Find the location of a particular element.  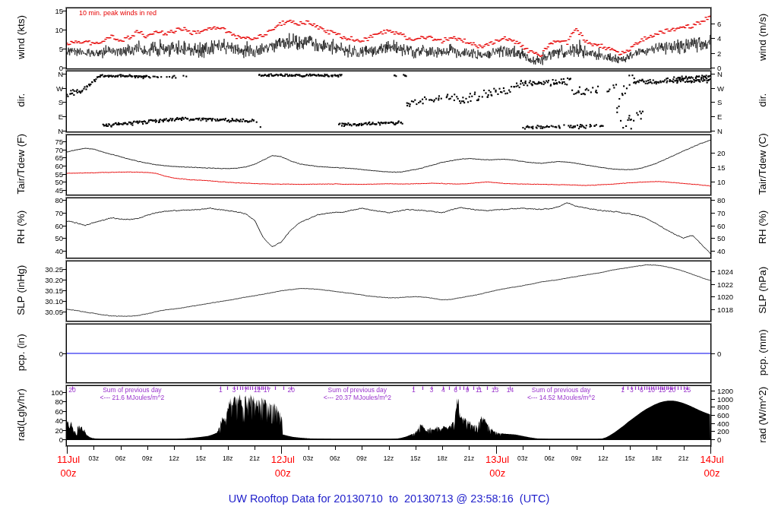

ytick-right-tair: 15 is located at coordinates (722, 168).